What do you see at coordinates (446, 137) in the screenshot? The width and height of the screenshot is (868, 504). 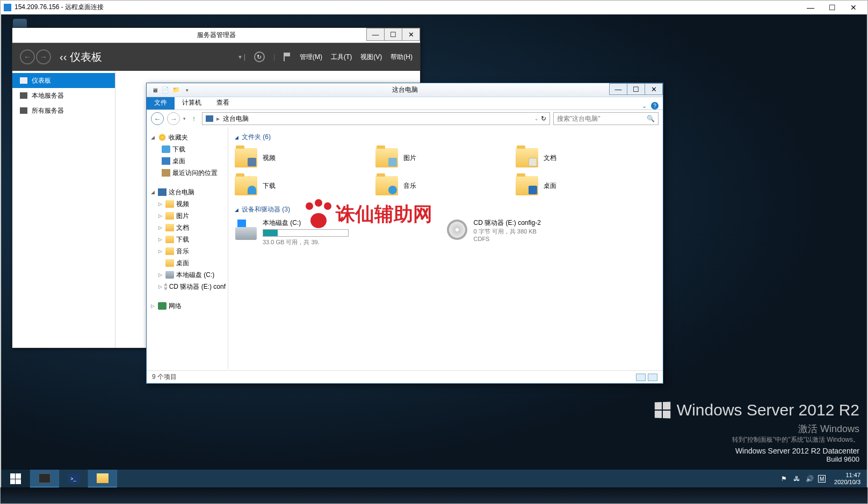 I see `section-folders: ◢文件夹 (6)` at bounding box center [446, 137].